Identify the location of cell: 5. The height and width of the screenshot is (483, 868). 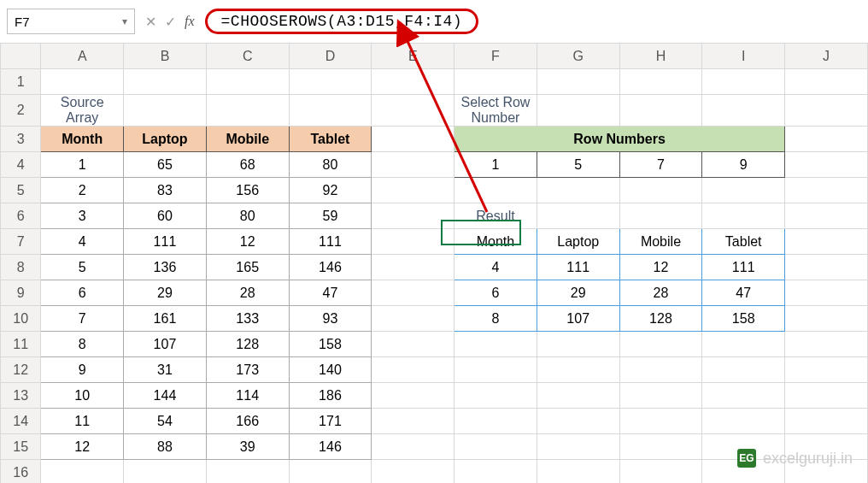
(578, 165).